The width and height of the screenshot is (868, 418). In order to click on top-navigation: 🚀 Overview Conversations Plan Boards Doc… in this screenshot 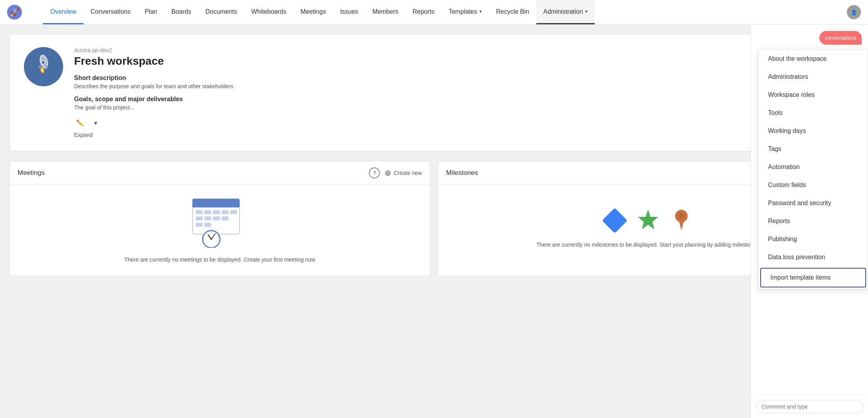, I will do `click(434, 13)`.